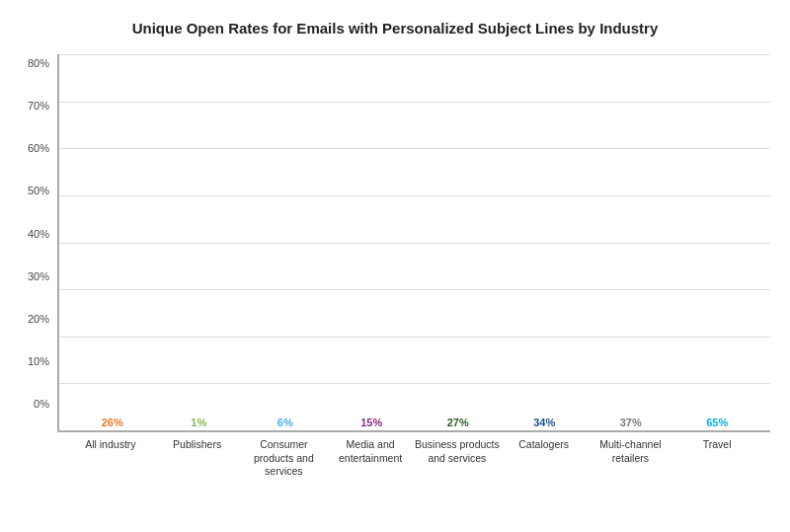 Image resolution: width=790 pixels, height=532 pixels. What do you see at coordinates (198, 458) in the screenshot?
I see `x-label-publishers: Publishers` at bounding box center [198, 458].